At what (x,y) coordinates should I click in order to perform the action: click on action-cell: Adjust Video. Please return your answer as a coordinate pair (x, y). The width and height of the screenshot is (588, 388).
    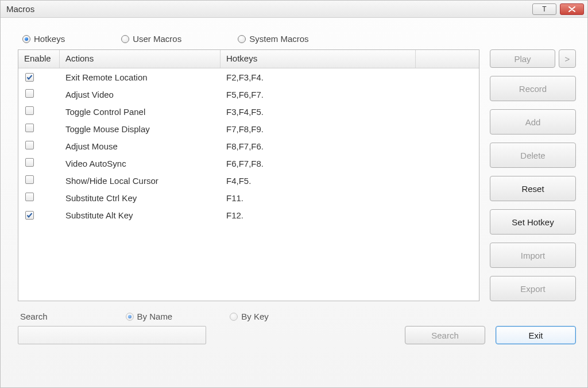
    Looking at the image, I should click on (140, 94).